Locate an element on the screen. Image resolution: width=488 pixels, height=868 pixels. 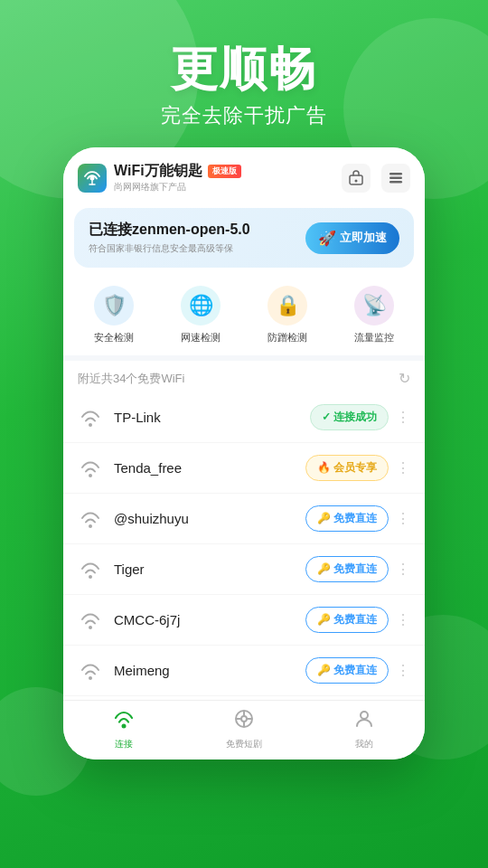
badge-meimeng-text: 🔑 免费直连 is located at coordinates (347, 671).